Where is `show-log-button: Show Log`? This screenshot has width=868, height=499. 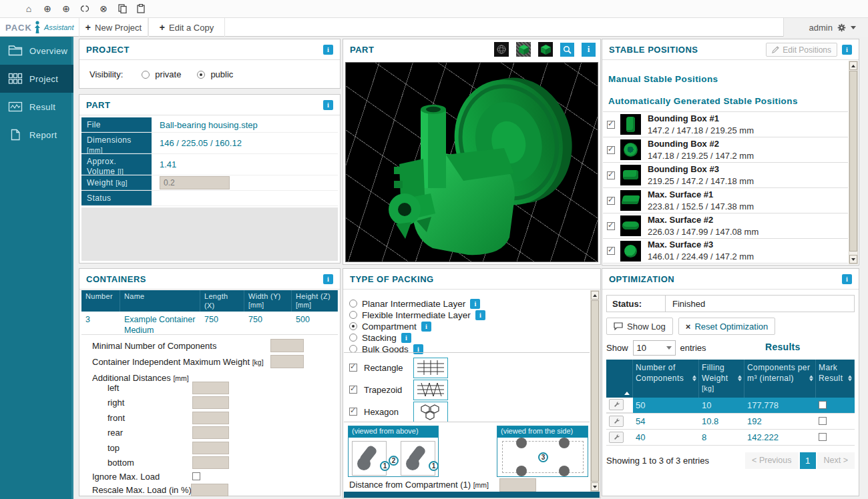 show-log-button: Show Log is located at coordinates (640, 326).